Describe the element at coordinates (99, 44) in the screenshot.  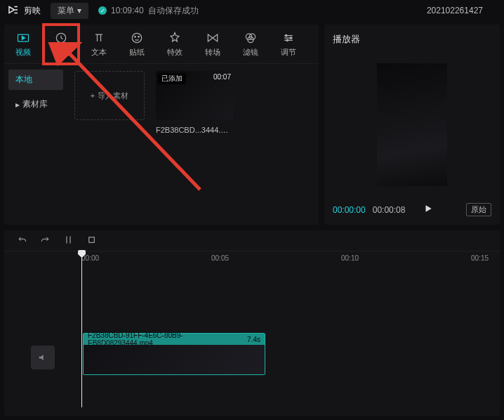
I see `tab-text: 文本` at that location.